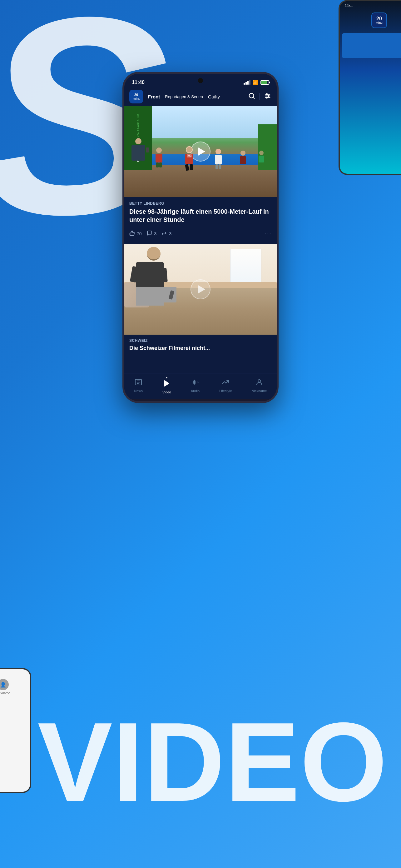  I want to click on content-area: ATLANTA TRACK CLUB TRACK CLIK, so click(201, 240).